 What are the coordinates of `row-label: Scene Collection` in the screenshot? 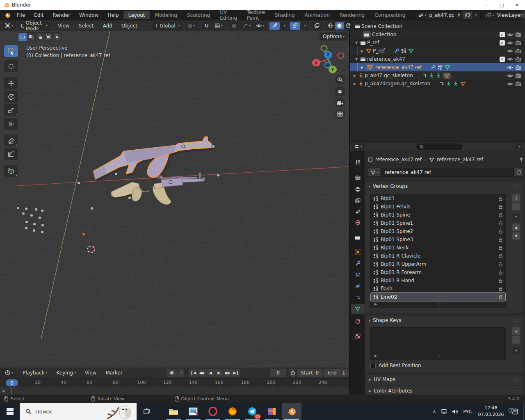 It's located at (382, 26).